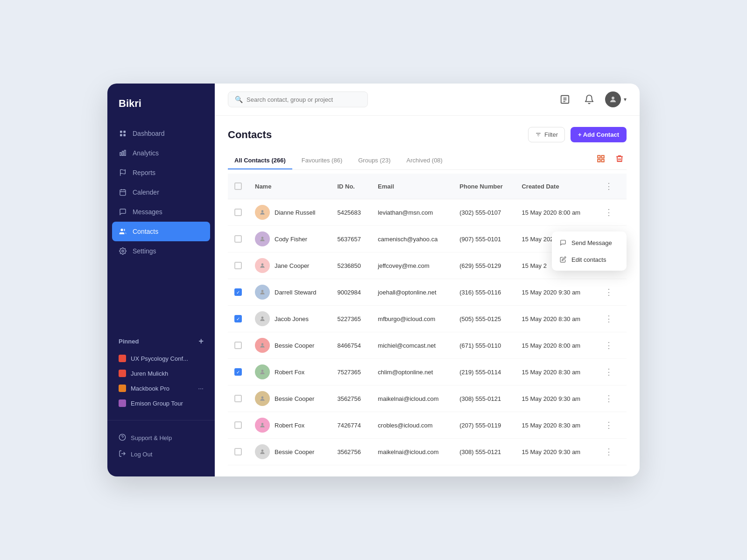 Image resolution: width=747 pixels, height=560 pixels. What do you see at coordinates (161, 111) in the screenshot?
I see `app-logo: Bikri` at bounding box center [161, 111].